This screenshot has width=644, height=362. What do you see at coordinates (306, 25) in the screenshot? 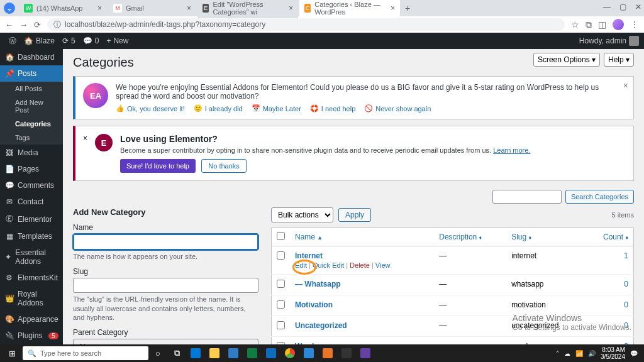
I see `address-bar: ⓘ localhost/blaze/wp-admin/edit-tags.php…` at bounding box center [306, 25].